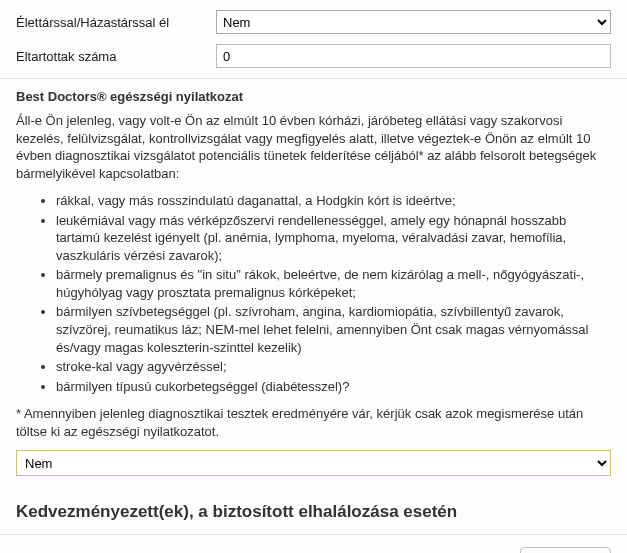  I want to click on declaration-item: rákkal, vagy más rosszindulatú daganatta…, so click(334, 201).